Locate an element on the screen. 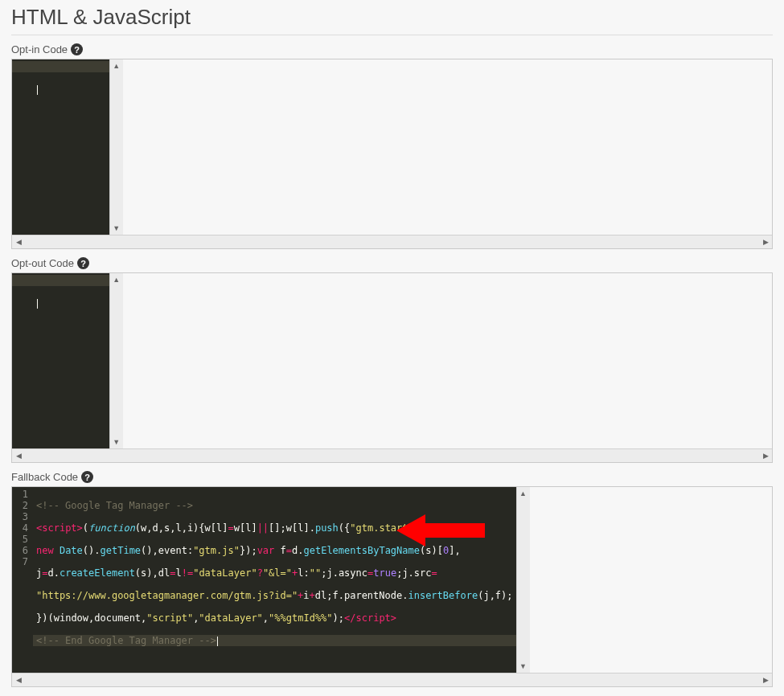 This screenshot has height=696, width=784. optout-code-label: Opt-out Code ? is located at coordinates (392, 264).